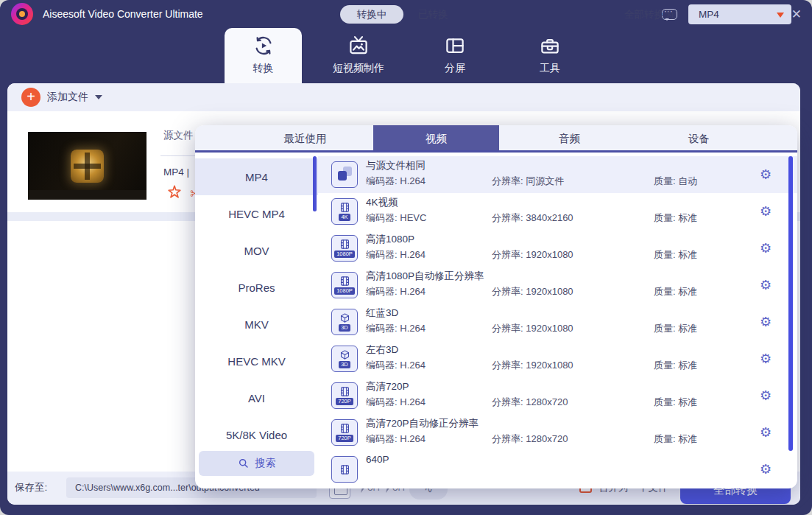  I want to click on sidebar-scrollbar, so click(315, 184).